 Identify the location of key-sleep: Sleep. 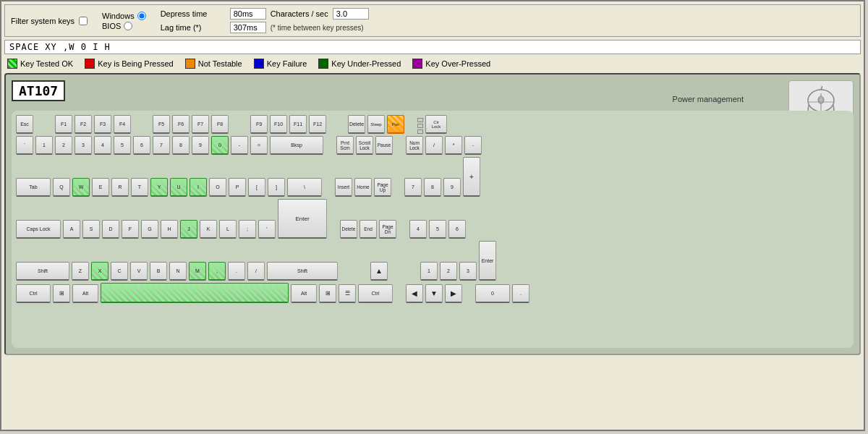
(376, 124).